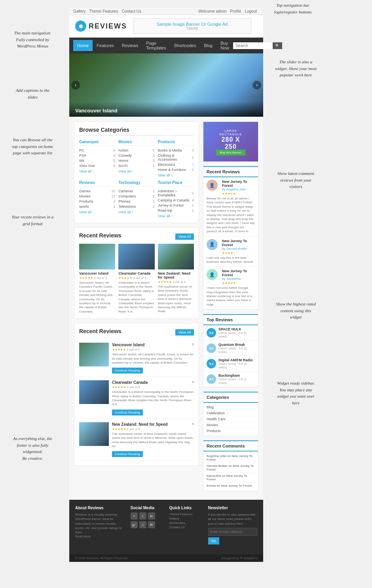 Image resolution: width=372 pixels, height=588 pixels. Describe the element at coordinates (238, 184) in the screenshot. I see `sidebar-review-title-1: New Jurney To Forest` at that location.